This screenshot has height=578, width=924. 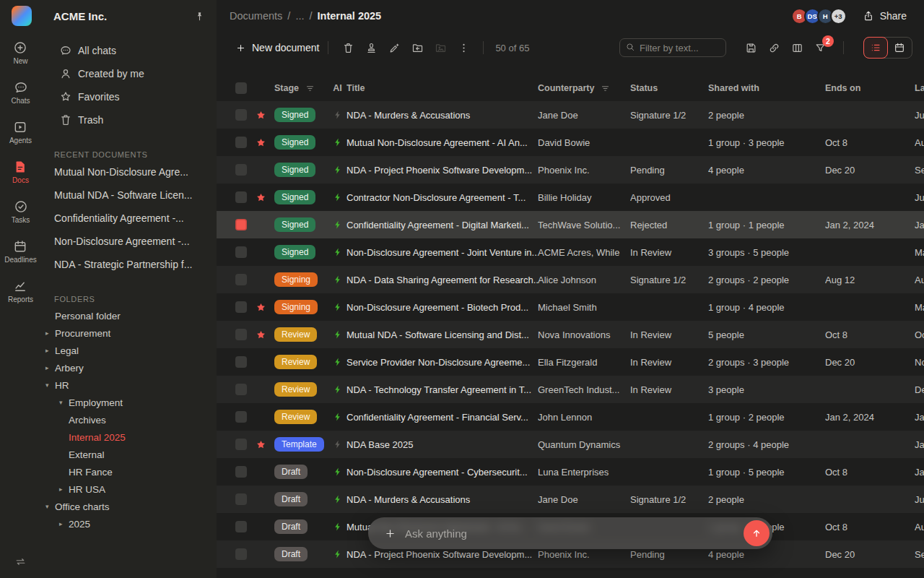 I want to click on search-input, so click(x=673, y=48).